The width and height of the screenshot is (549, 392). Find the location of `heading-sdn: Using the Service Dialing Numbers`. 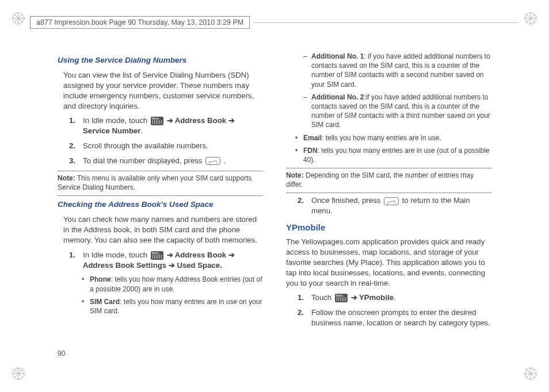

heading-sdn: Using the Service Dialing Numbers is located at coordinates (160, 60).